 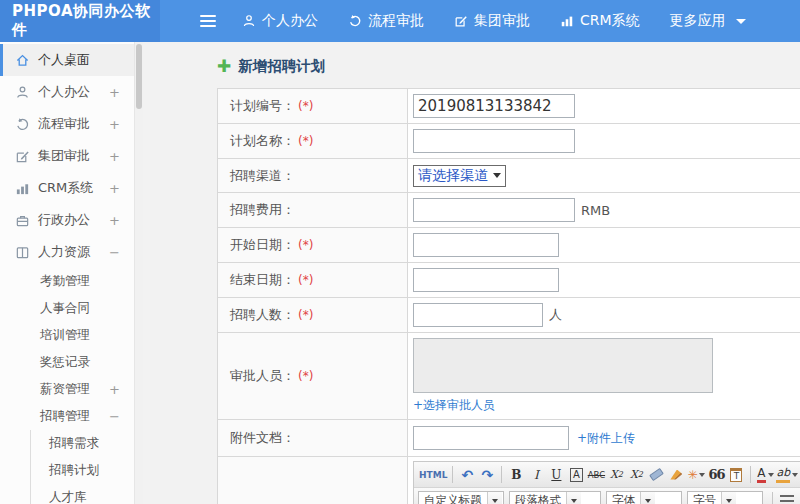 I want to click on field-label: 招聘人数：, so click(x=262, y=315).